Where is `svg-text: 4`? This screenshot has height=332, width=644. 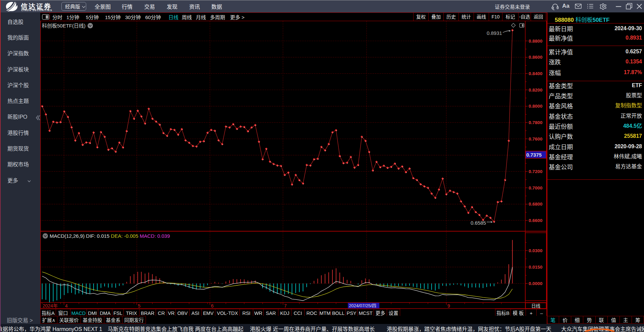 svg-text: 4 is located at coordinates (66, 306).